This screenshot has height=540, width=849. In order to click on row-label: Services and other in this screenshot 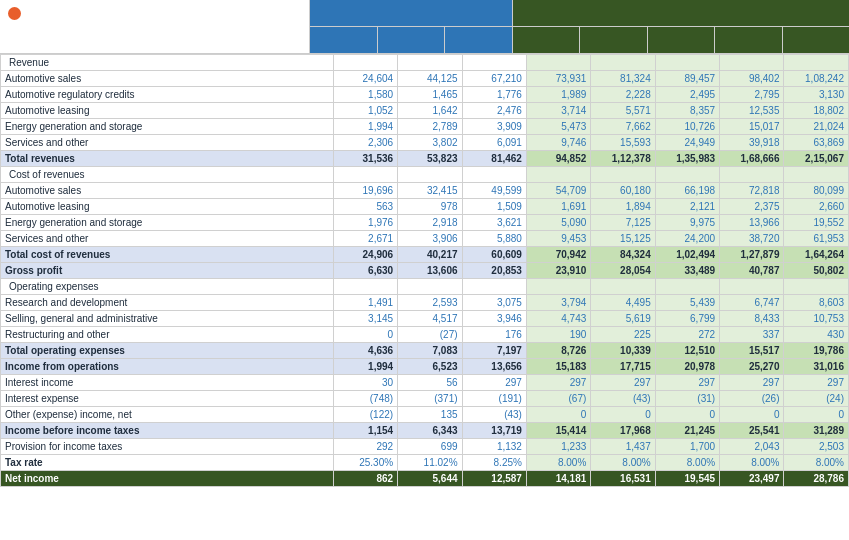, I will do `click(168, 239)`.